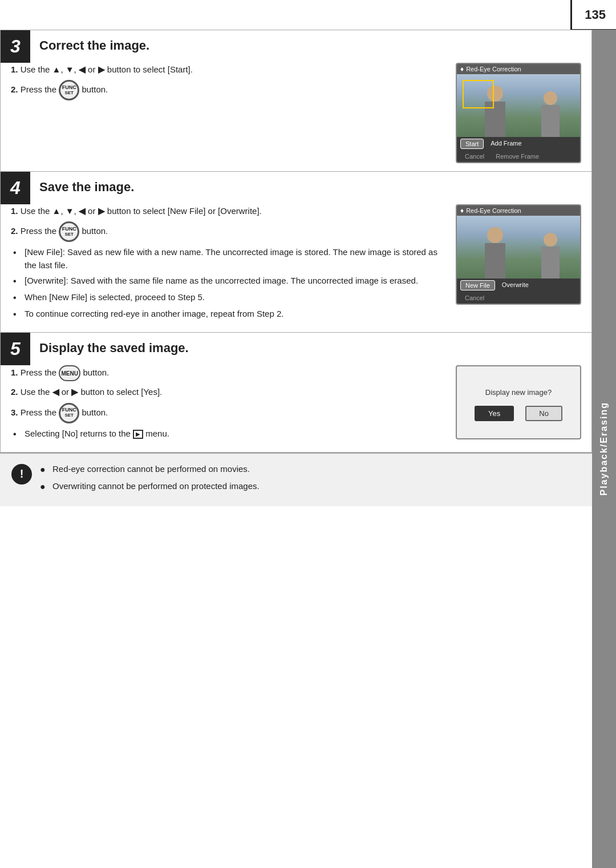 This screenshot has height=868, width=616. What do you see at coordinates (229, 259) in the screenshot?
I see `step-4-bullet-1: • [New File]: Saved as new file with a n…` at bounding box center [229, 259].